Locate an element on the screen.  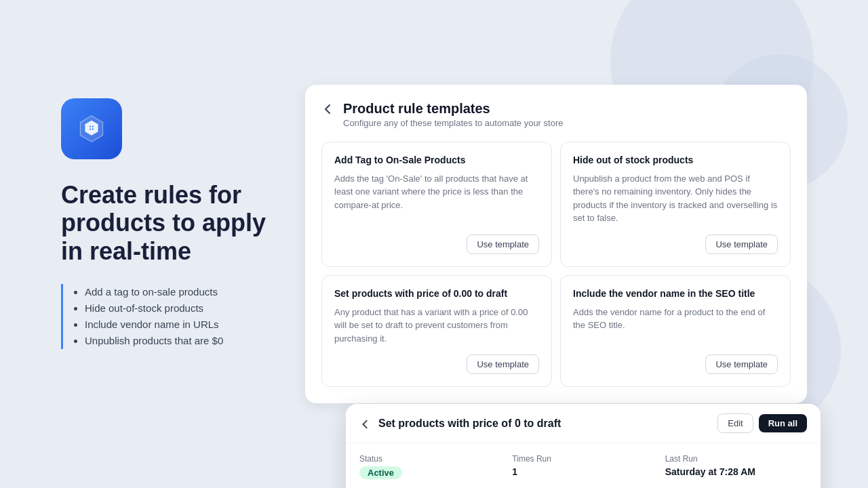
card-subtitle: Configure any of these templates to auto… is located at coordinates (453, 123).